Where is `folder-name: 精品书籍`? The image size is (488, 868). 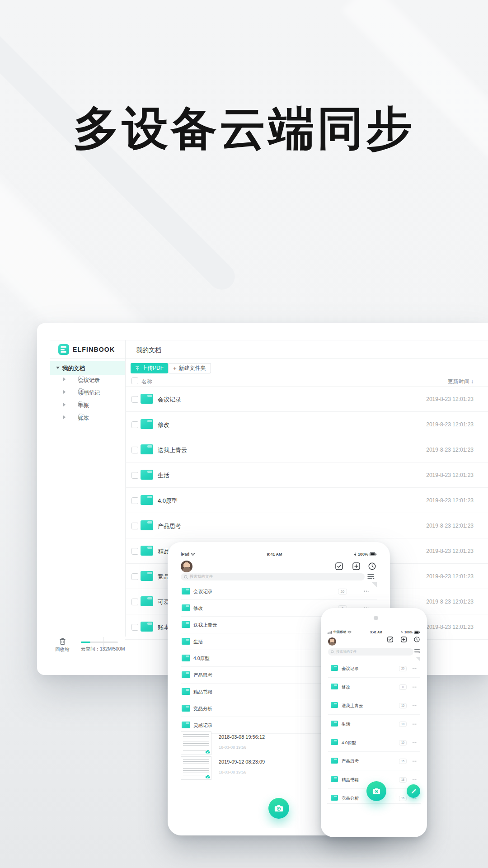 folder-name: 精品书籍 is located at coordinates (203, 692).